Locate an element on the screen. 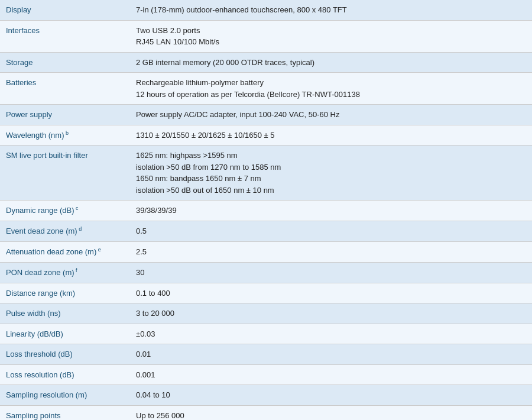 This screenshot has height=420, width=532. table-row: BatteriesRechargeable lithium-polymer ba… is located at coordinates (266, 89).